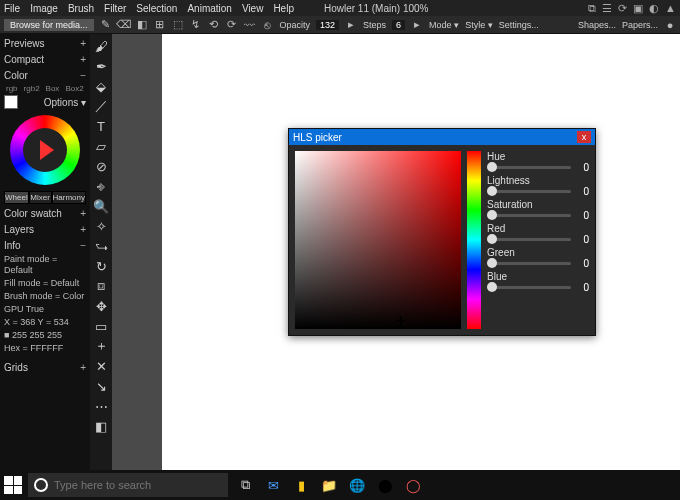 This screenshot has width=680, height=500. Describe the element at coordinates (178, 25) in the screenshot. I see `tool-icon: ⬚` at that location.